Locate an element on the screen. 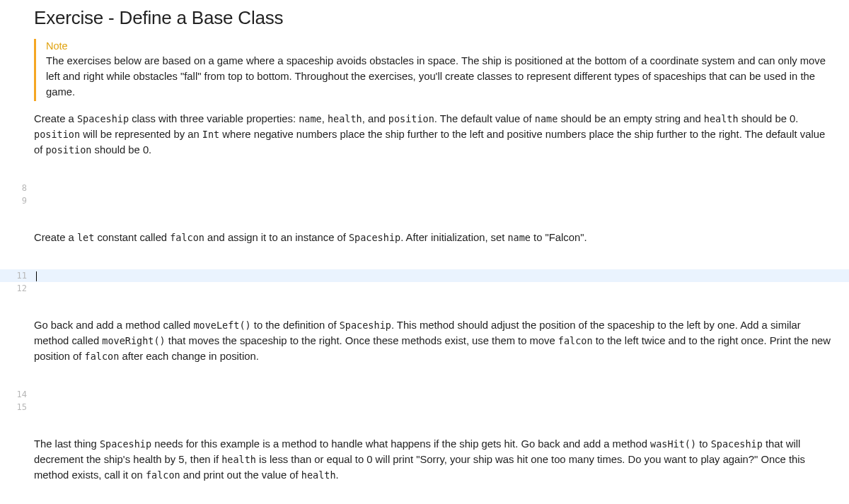 The width and height of the screenshot is (849, 504). inline-code: let is located at coordinates (86, 238).